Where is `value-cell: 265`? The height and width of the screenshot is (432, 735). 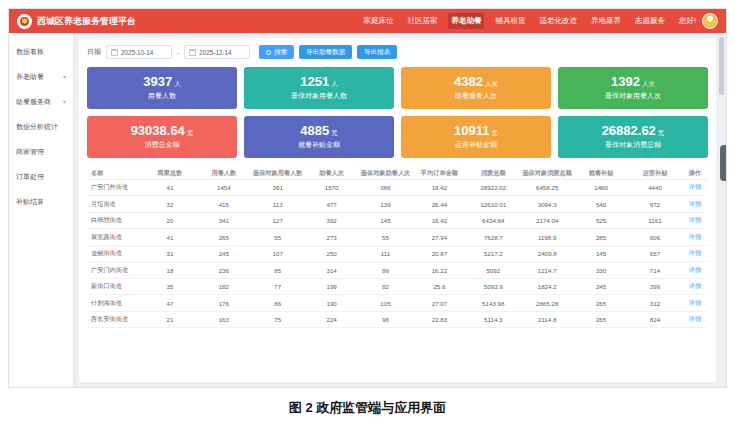 value-cell: 265 is located at coordinates (601, 320).